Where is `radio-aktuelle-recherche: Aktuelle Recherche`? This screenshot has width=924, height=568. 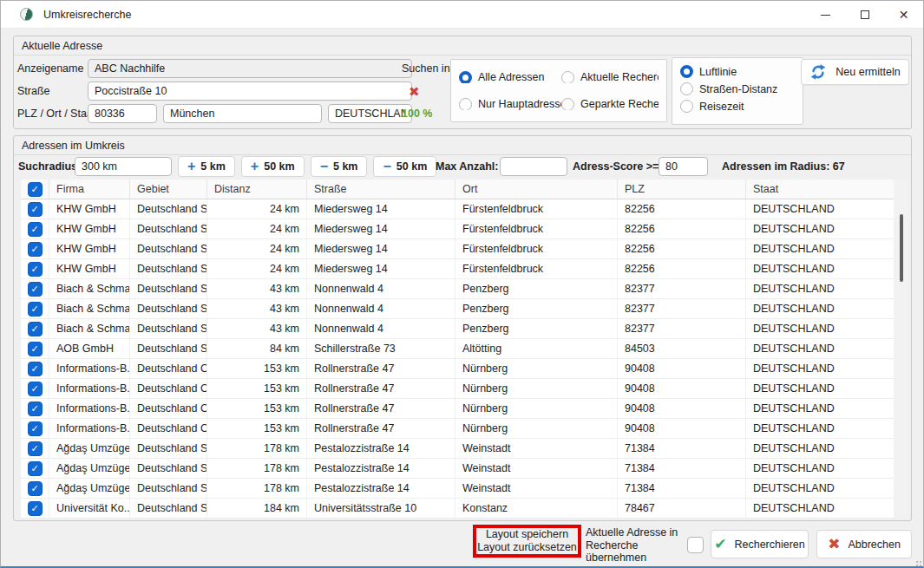 radio-aktuelle-recherche: Aktuelle Recherche is located at coordinates (610, 77).